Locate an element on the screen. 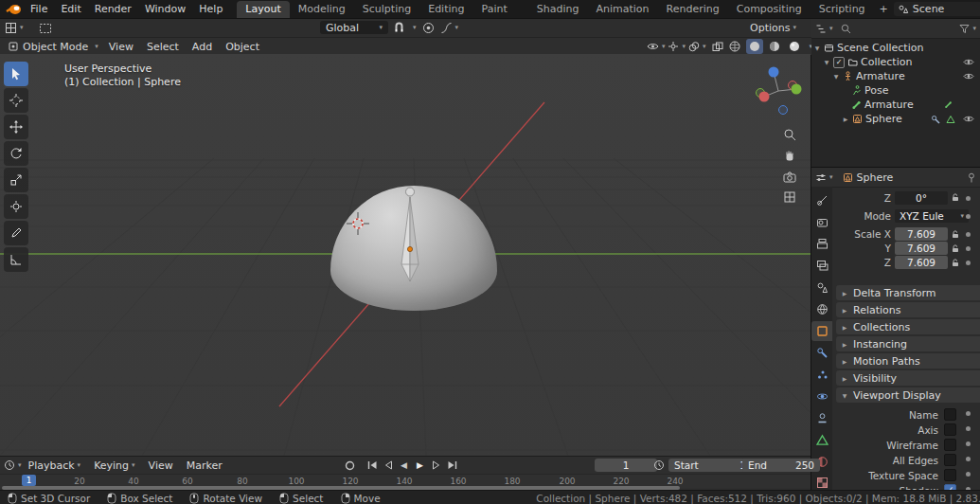 The image size is (980, 504). tab-particles is located at coordinates (822, 374).